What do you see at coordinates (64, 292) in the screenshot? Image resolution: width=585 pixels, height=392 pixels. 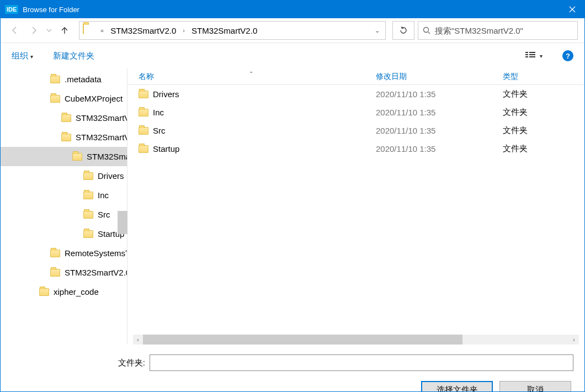 I see `tree-item-11: xipher_code` at bounding box center [64, 292].